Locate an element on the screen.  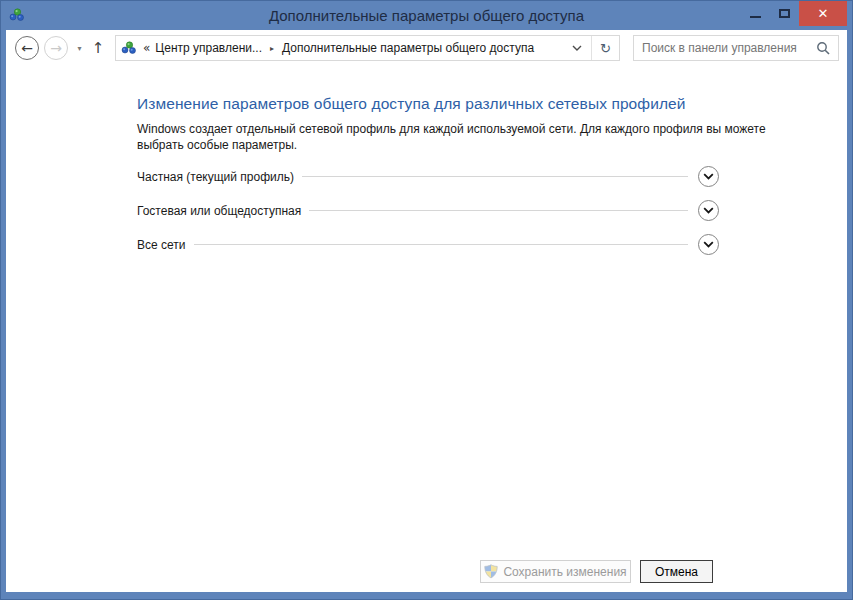
navigation-bar: ← → ▾ ↑ « Центр управлени... ▸ Дополните… is located at coordinates (426, 48).